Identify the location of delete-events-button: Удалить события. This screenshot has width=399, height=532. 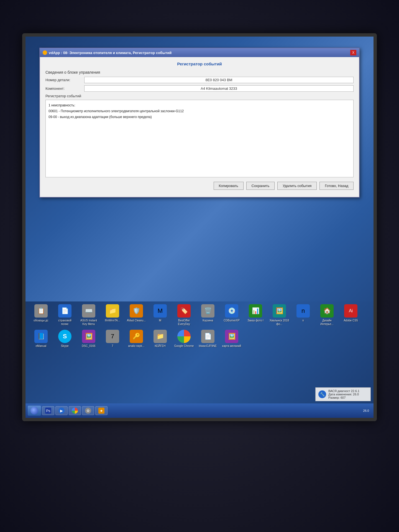
(297, 186).